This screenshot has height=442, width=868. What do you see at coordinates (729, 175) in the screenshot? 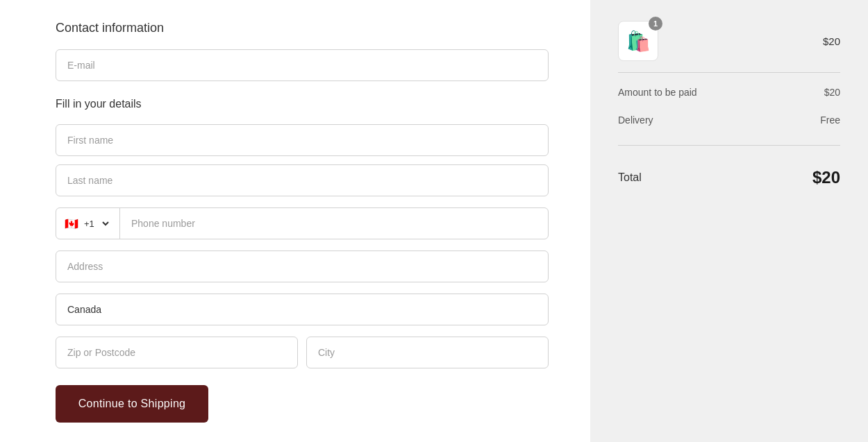
I see `total-row: Total $20` at bounding box center [729, 175].